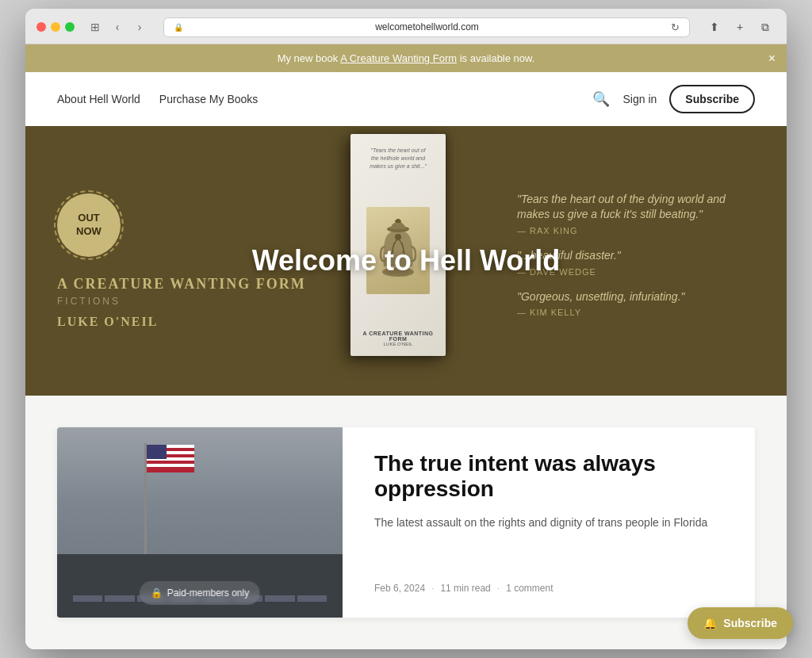 This screenshot has width=812, height=658. Describe the element at coordinates (41, 27) in the screenshot. I see `close-window-button` at that location.